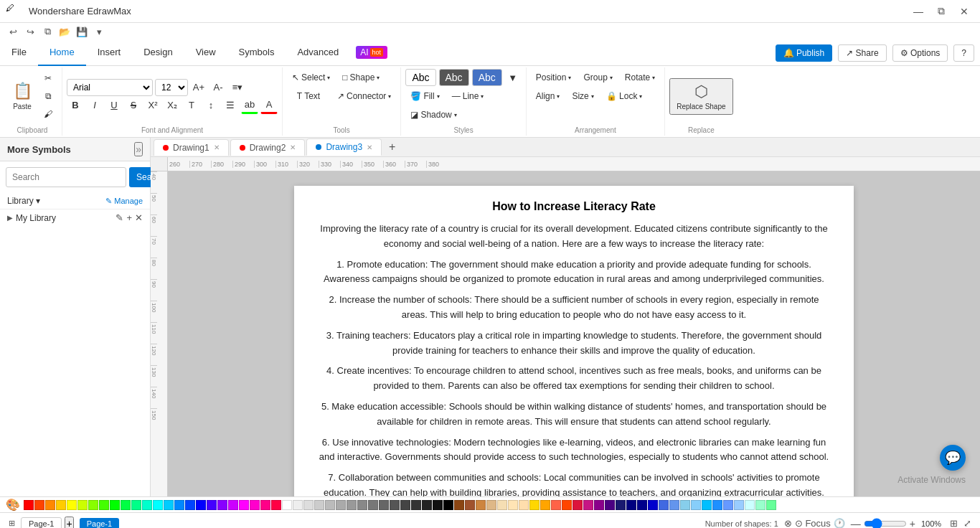 The width and height of the screenshot is (980, 528). I want to click on my-library-edit-button: ✎, so click(119, 218).